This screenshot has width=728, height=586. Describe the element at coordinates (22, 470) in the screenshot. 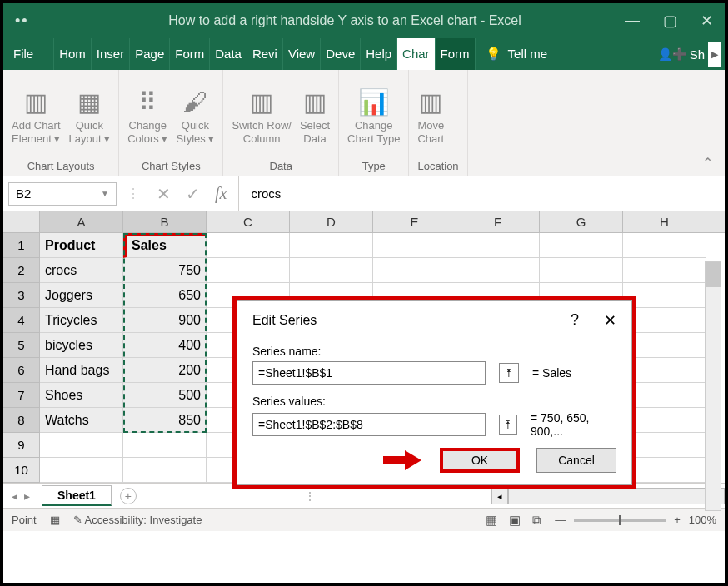

I see `row-header: 10` at that location.